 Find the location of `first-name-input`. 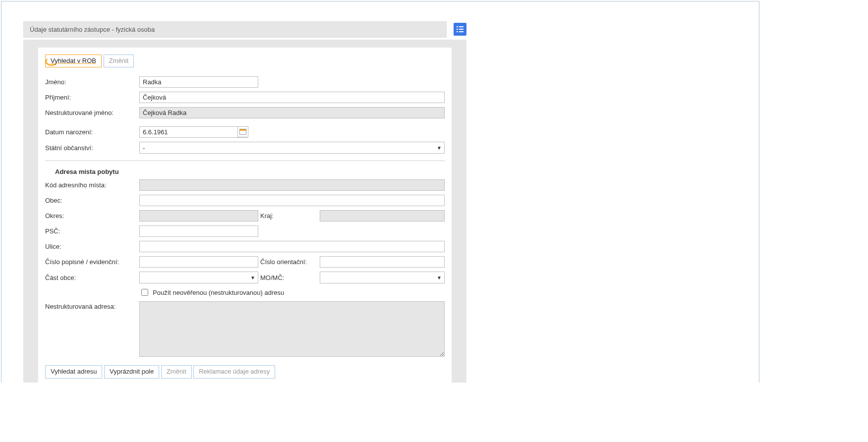

first-name-input is located at coordinates (199, 82).